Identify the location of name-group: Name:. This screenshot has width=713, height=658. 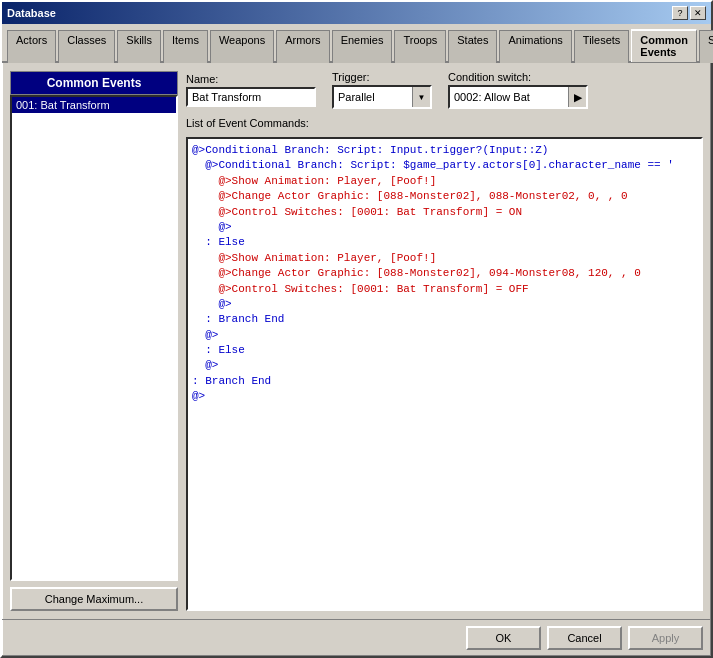
(251, 90).